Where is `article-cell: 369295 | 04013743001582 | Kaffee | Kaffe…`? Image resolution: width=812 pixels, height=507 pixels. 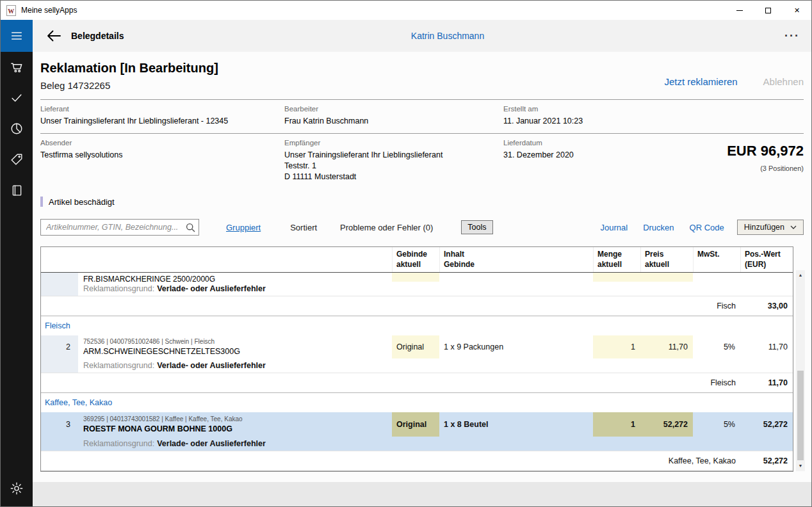
article-cell: 369295 | 04013743001582 | Kaffee | Kaffe… is located at coordinates (235, 424).